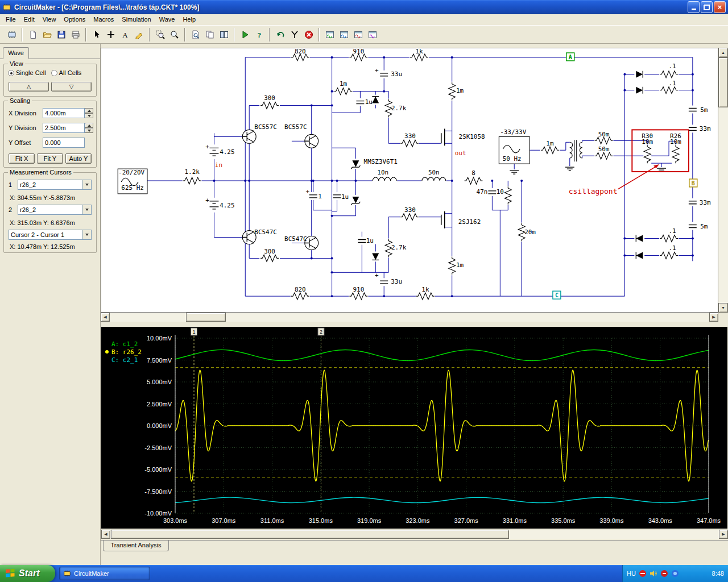 The height and width of the screenshot is (582, 728). I want to click on svg-text: 347.0ms, so click(709, 521).